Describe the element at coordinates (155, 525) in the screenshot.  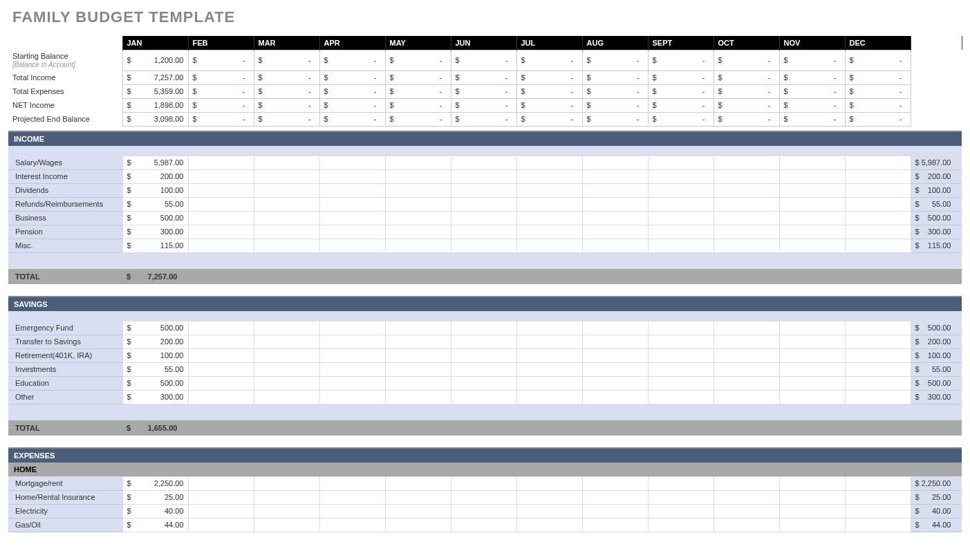
I see `data-cell: $44.00` at that location.